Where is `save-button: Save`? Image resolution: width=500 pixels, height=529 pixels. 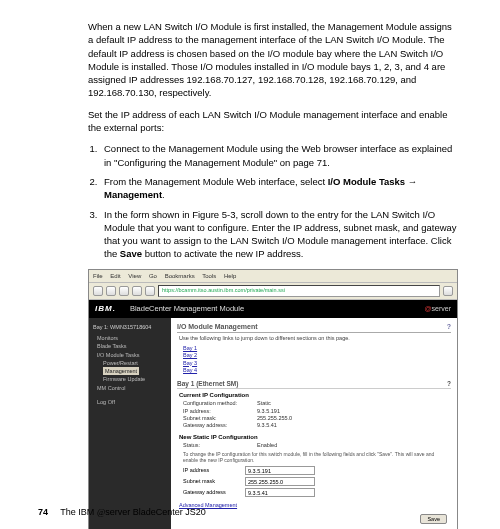
save-button: Save is located at coordinates (434, 519).